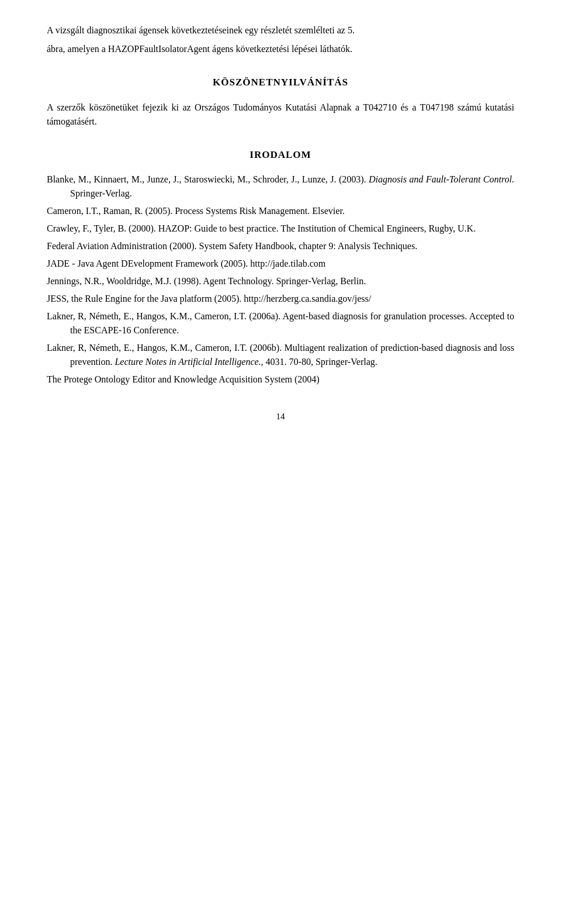  Describe the element at coordinates (280, 264) in the screenshot. I see `ref-jade: JADE - Java Agent DEvelopment Framework …` at that location.